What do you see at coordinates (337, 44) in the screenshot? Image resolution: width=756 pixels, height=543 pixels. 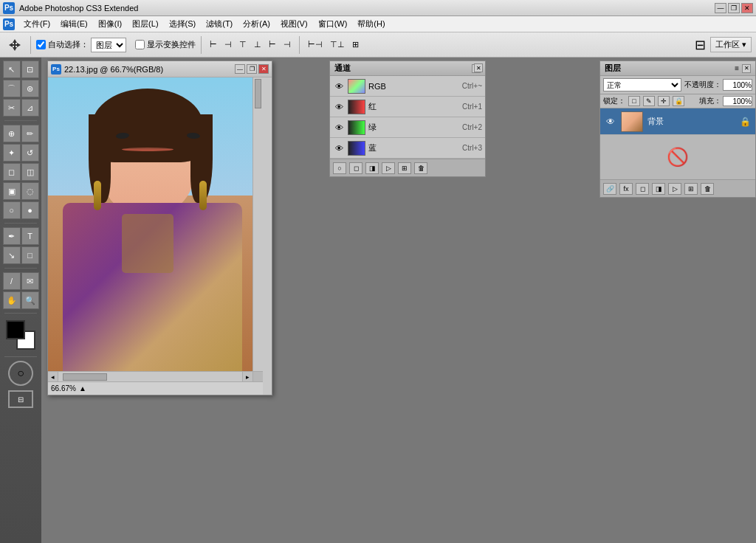 I see `distribute-v-btn: ⊤⊥` at bounding box center [337, 44].